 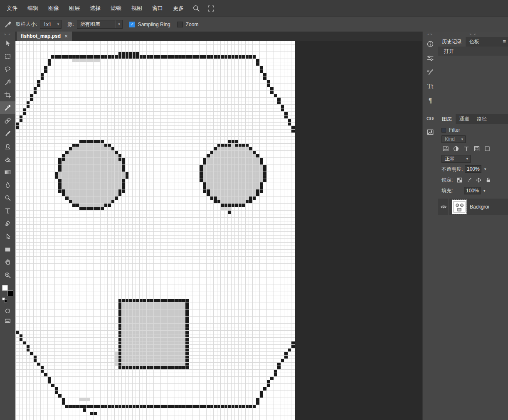 What do you see at coordinates (47, 25) in the screenshot?
I see `sample-size-value: 1x1` at bounding box center [47, 25].